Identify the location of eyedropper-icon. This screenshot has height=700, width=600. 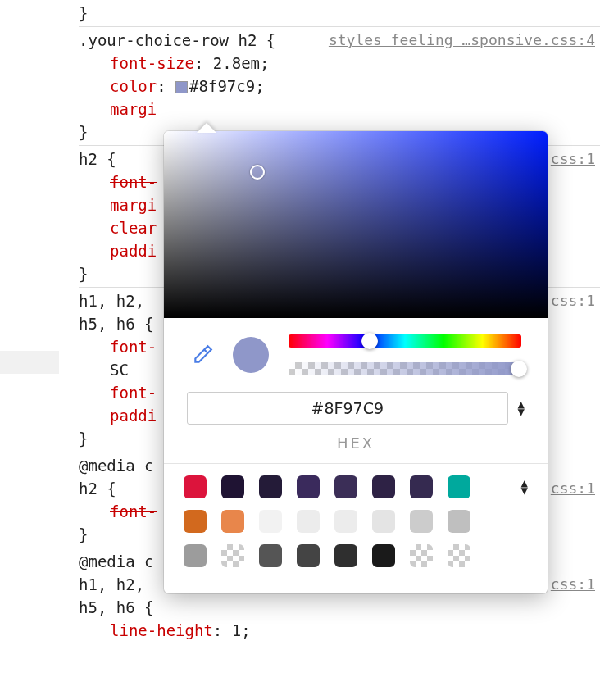
(202, 355).